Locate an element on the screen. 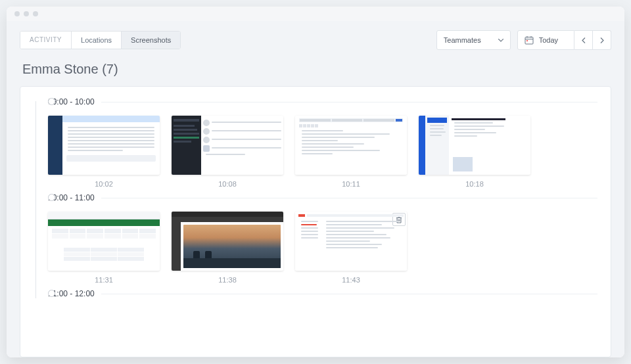 The image size is (631, 364). tab-screenshots: Screenshots is located at coordinates (151, 40).